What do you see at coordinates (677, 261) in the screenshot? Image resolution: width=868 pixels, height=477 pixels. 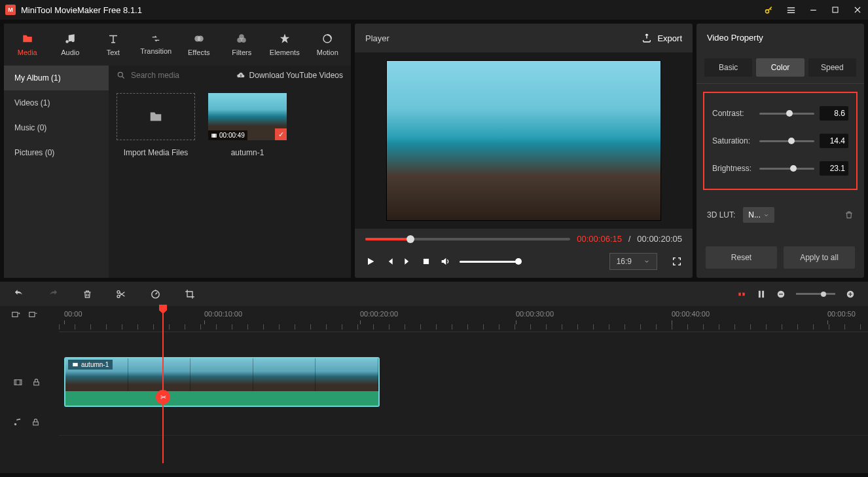 I see `fullscreen-button` at bounding box center [677, 261].